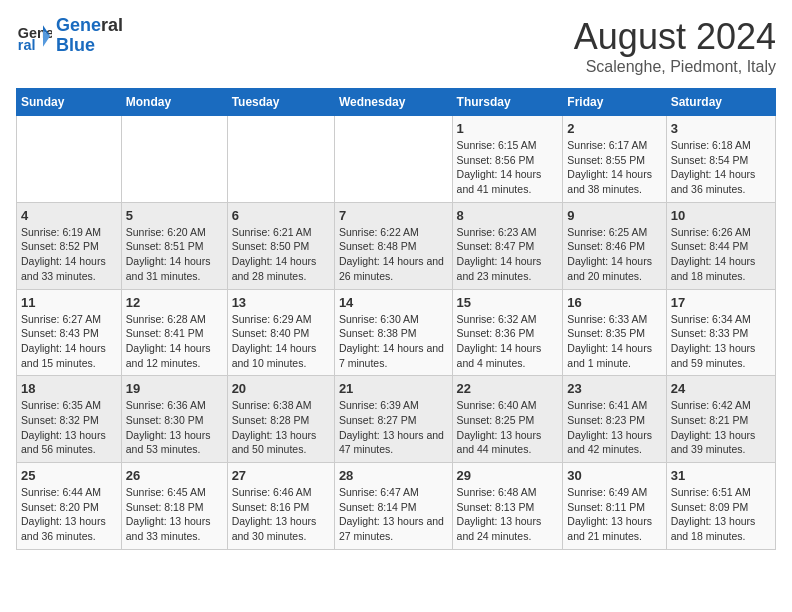 Image resolution: width=792 pixels, height=612 pixels. What do you see at coordinates (508, 160) in the screenshot?
I see `calendar-cell: 1Sunrise: 6:15 AM Sunset: 8:56 PM Daylig…` at bounding box center [508, 160].